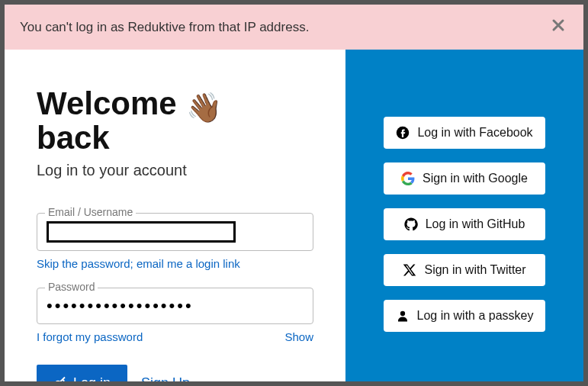  Describe the element at coordinates (558, 27) in the screenshot. I see `close-icon` at that location.